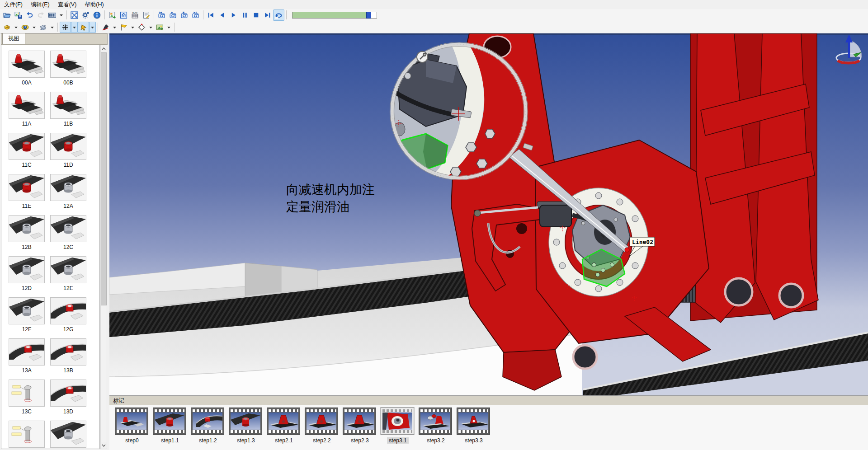  Describe the element at coordinates (112, 15) in the screenshot. I see `export-image-button` at that location.